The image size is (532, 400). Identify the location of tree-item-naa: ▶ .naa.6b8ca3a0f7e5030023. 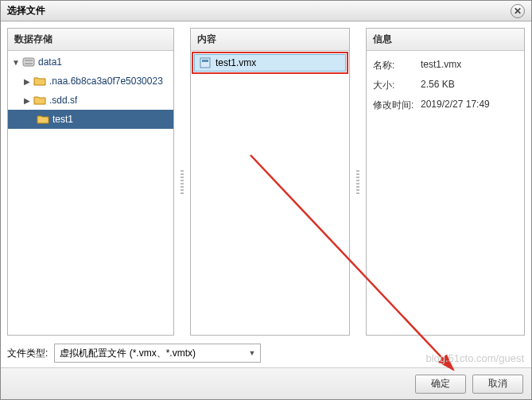
(91, 81).